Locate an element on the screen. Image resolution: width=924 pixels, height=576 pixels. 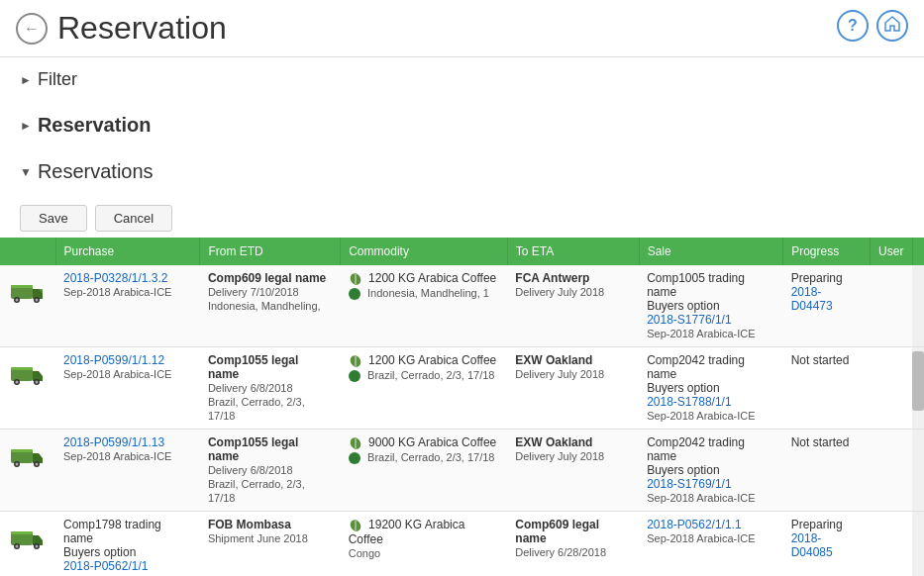
back-icon: ← is located at coordinates (32, 29).